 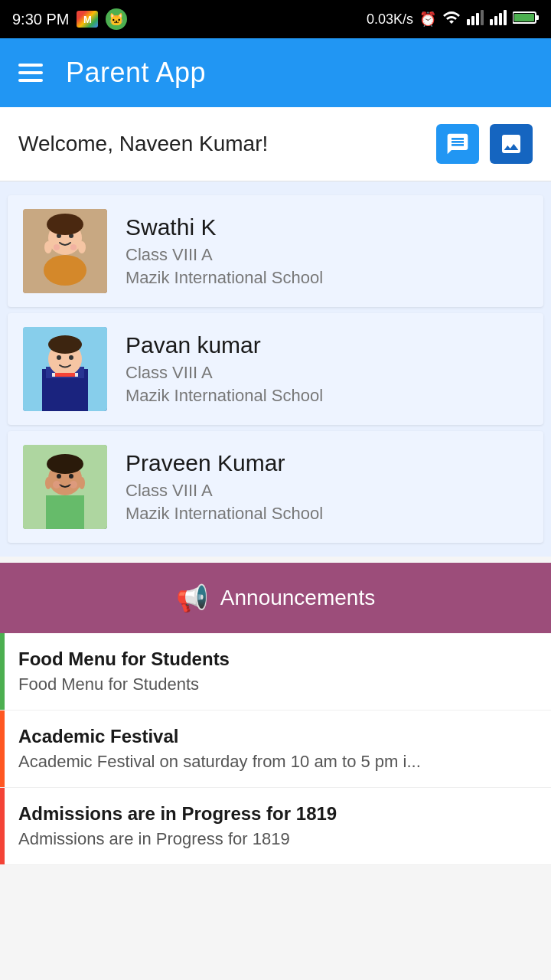 I want to click on announcements-banner: 📢 Announcements, so click(x=276, y=598).